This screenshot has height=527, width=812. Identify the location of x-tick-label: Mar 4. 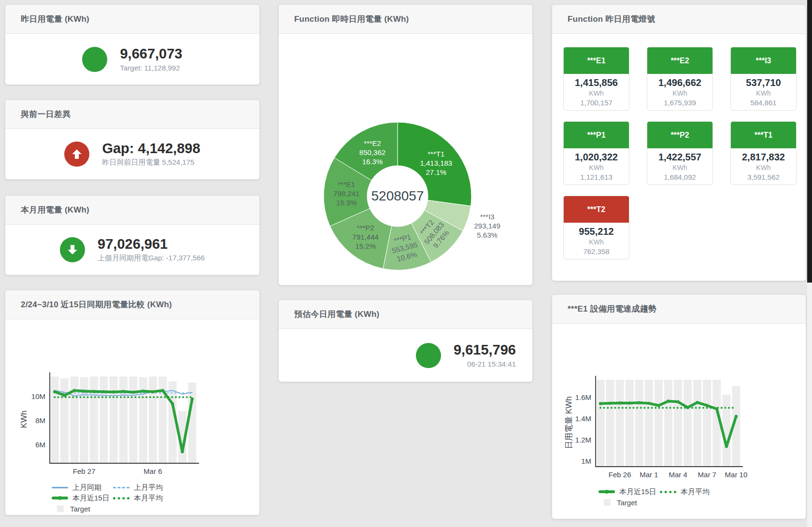
(678, 474).